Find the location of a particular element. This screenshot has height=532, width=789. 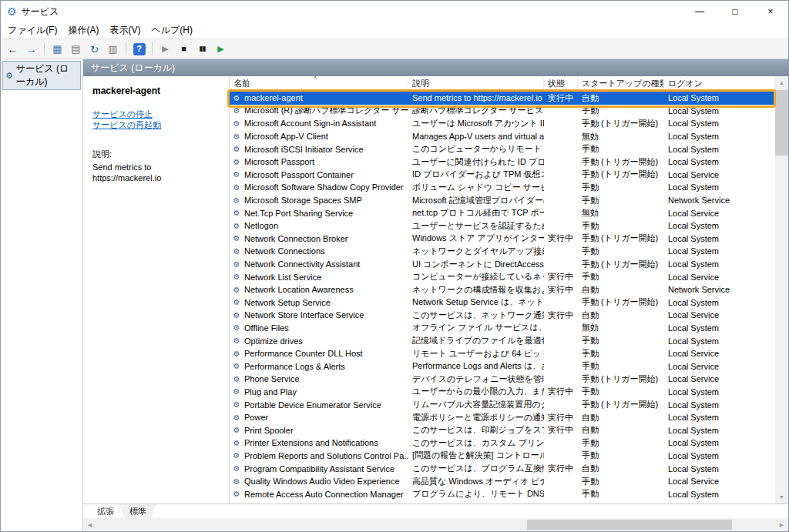

table-row: ⚙Network Connectivity AssistantUI コンポーネン… is located at coordinates (502, 265).